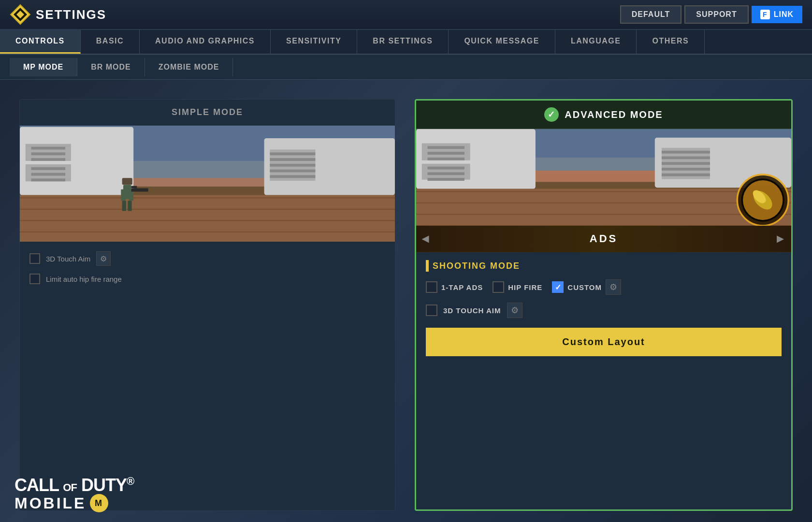 The image size is (812, 522). What do you see at coordinates (207, 259) in the screenshot?
I see `simple-option-3d: 3D Touch Aim ⚙` at bounding box center [207, 259].